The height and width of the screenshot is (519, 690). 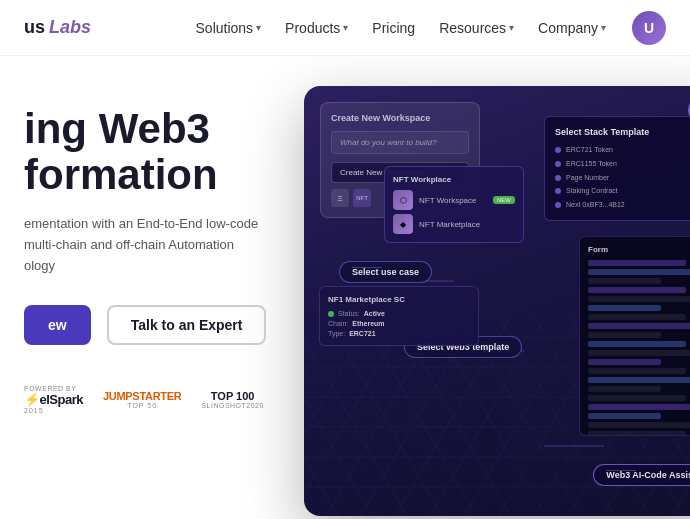 I want to click on avatar: U, so click(x=649, y=28).